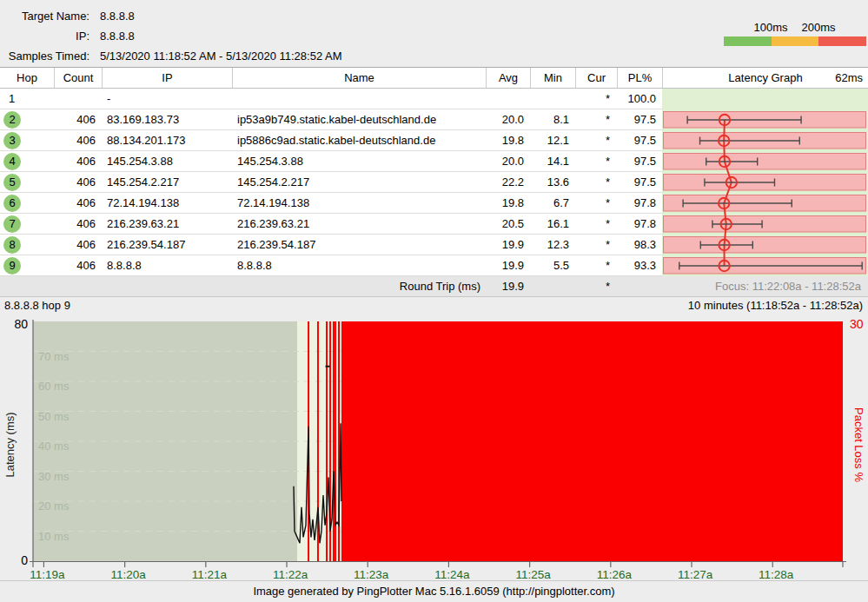 The image size is (868, 602). I want to click on y-axis-max-label: 80, so click(21, 324).